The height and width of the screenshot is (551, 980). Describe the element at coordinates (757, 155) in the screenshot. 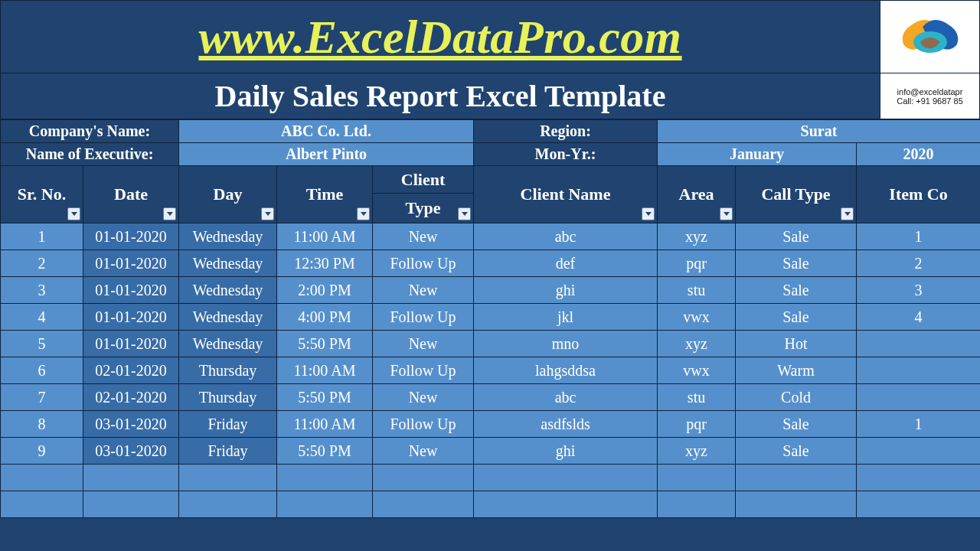

I see `month-value: January` at that location.